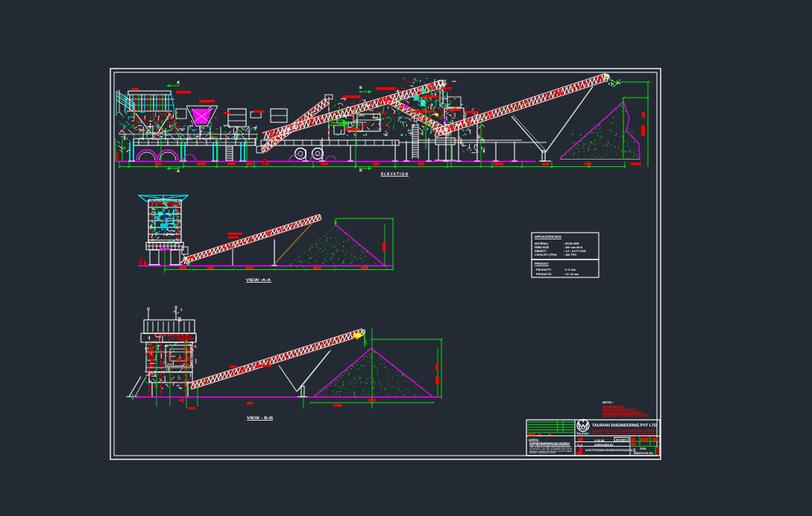 The image size is (812, 516). What do you see at coordinates (571, 274) in the screenshot?
I see `svg-text:: +6 -16 mm: : +6 -16 mm` at bounding box center [571, 274].